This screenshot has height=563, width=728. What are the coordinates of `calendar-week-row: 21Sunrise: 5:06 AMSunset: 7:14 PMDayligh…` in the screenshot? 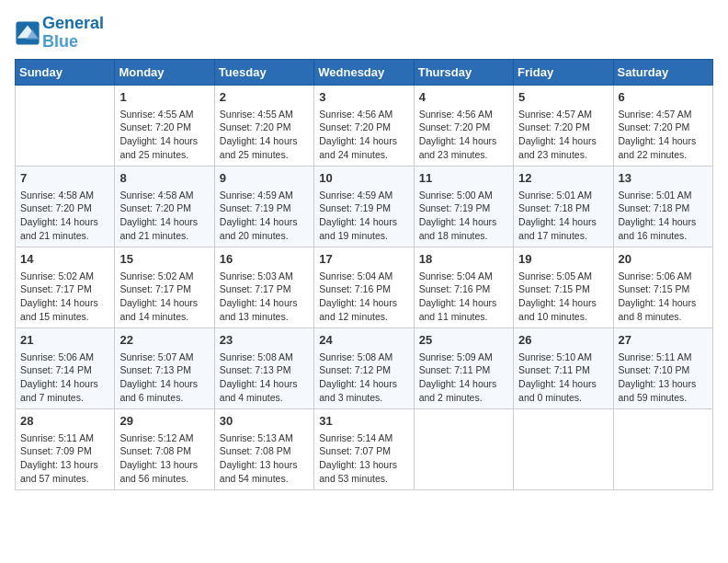 It's located at (364, 368).